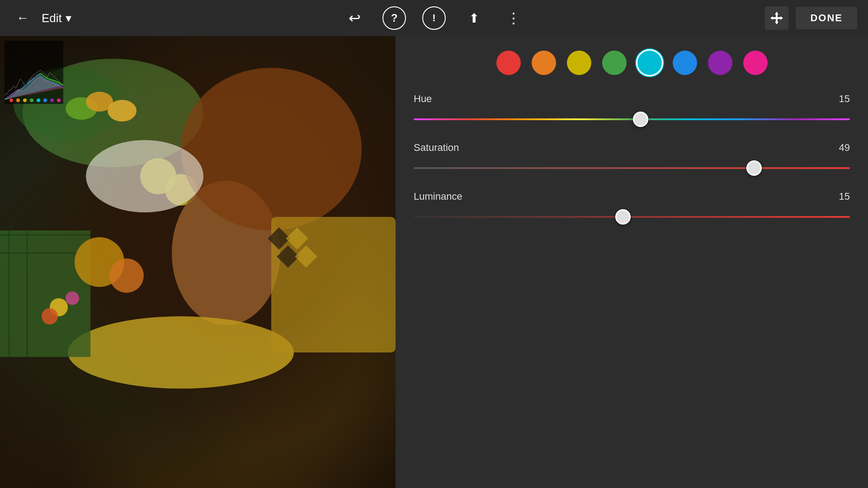  Describe the element at coordinates (34, 72) in the screenshot. I see `histogram-svg` at that location.